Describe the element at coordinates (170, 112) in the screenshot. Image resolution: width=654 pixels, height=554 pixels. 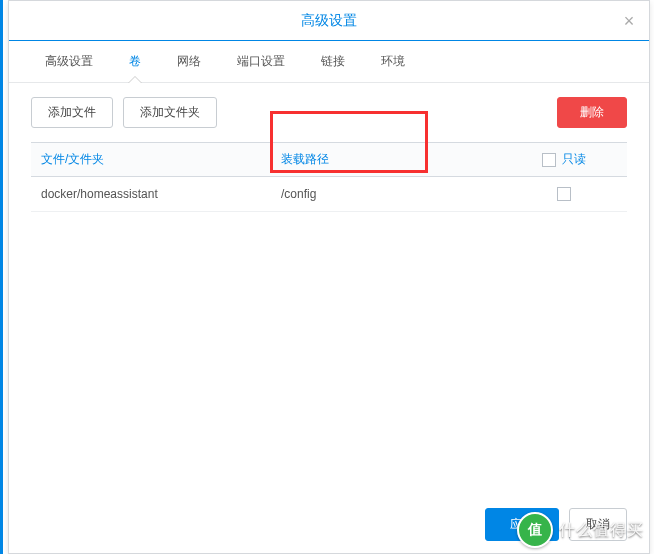
I see `add-folder-button: 添加文件夹` at that location.